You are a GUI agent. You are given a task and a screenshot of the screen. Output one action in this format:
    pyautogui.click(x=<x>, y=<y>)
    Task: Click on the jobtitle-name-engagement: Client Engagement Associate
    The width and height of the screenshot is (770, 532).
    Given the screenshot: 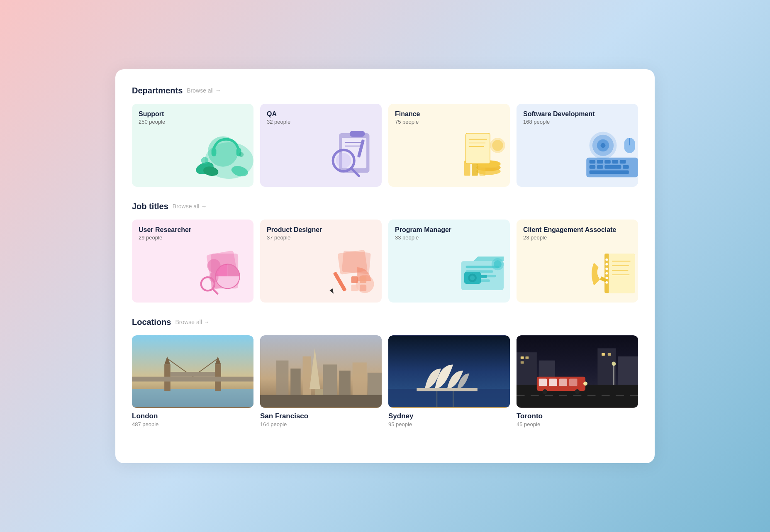 What is the action you would take?
    pyautogui.click(x=570, y=230)
    